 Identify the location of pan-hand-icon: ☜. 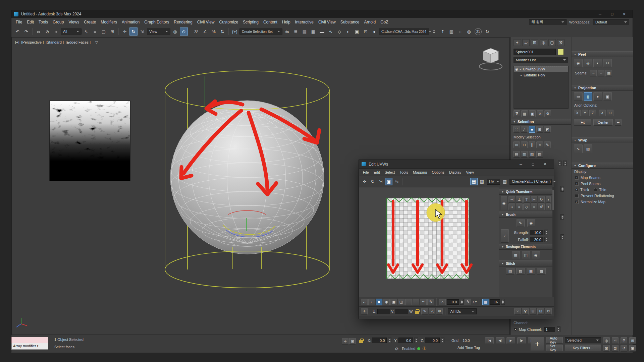
(615, 341).